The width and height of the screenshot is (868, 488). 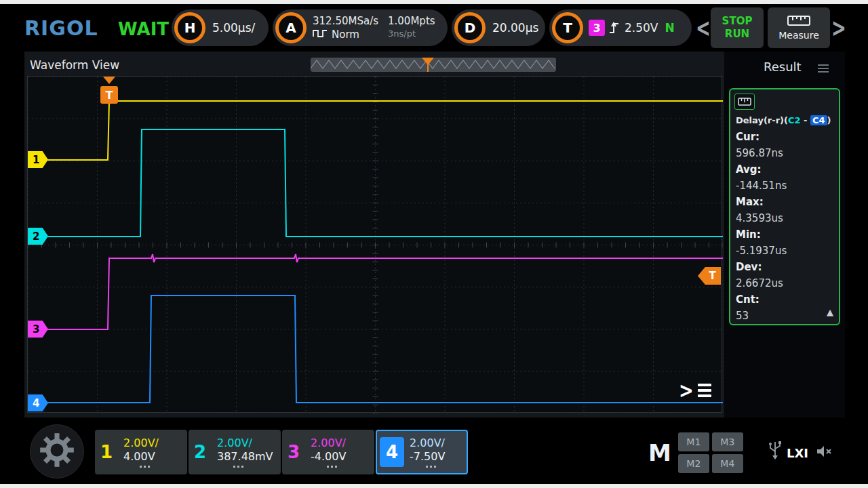 What do you see at coordinates (106, 452) in the screenshot?
I see `channel-1-number: 1` at bounding box center [106, 452].